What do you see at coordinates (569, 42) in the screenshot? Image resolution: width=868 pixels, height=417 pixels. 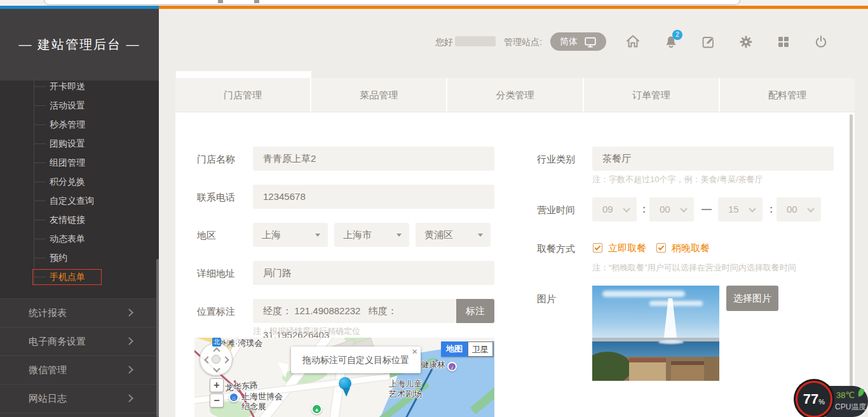 I see `language-label: 简体` at bounding box center [569, 42].